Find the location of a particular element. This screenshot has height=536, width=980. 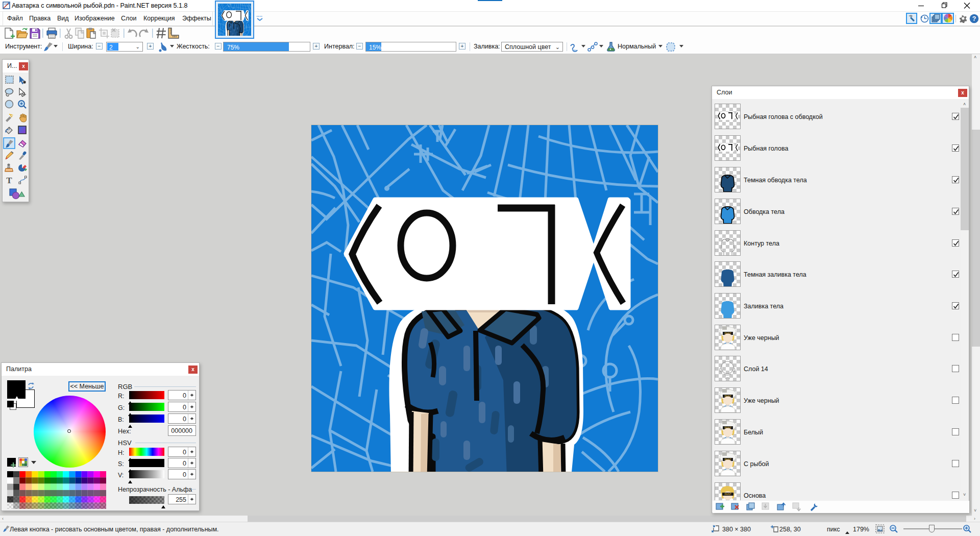

svg-text: T is located at coordinates (9, 181).